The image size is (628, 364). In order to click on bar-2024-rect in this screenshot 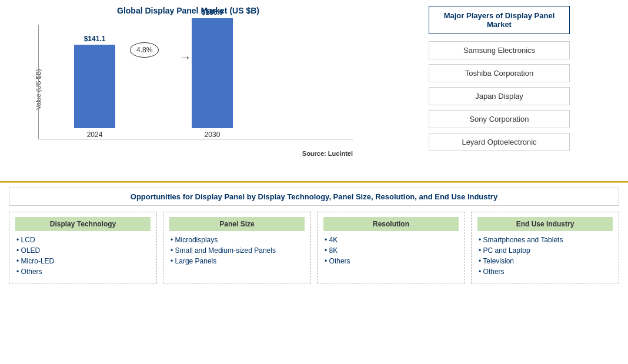, I will do `click(95, 86)`.